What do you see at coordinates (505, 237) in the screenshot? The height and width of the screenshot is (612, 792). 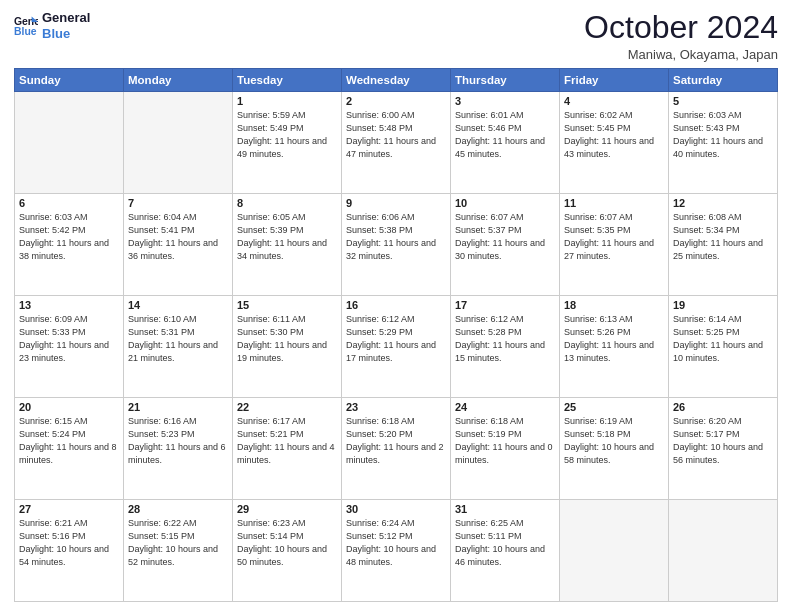 I see `day-info: Sunrise: 6:07 AM Sunset: 5:37 PM Dayligh…` at bounding box center [505, 237].